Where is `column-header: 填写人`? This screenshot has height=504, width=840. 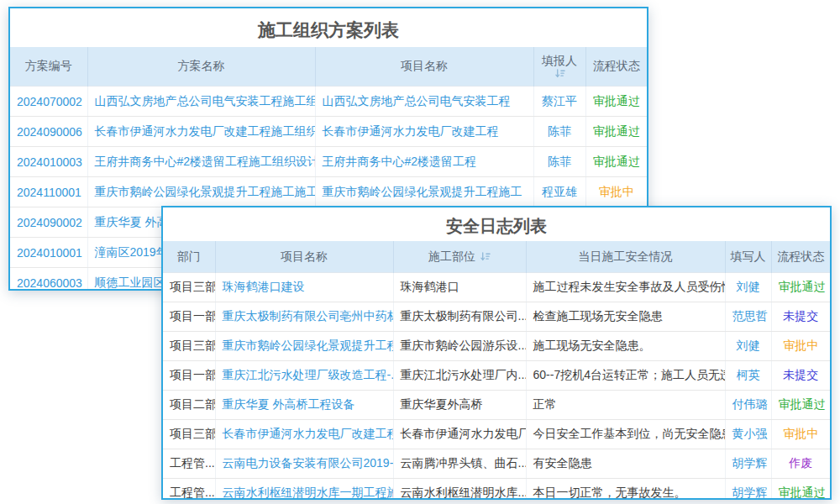 column-header: 填写人 is located at coordinates (748, 257).